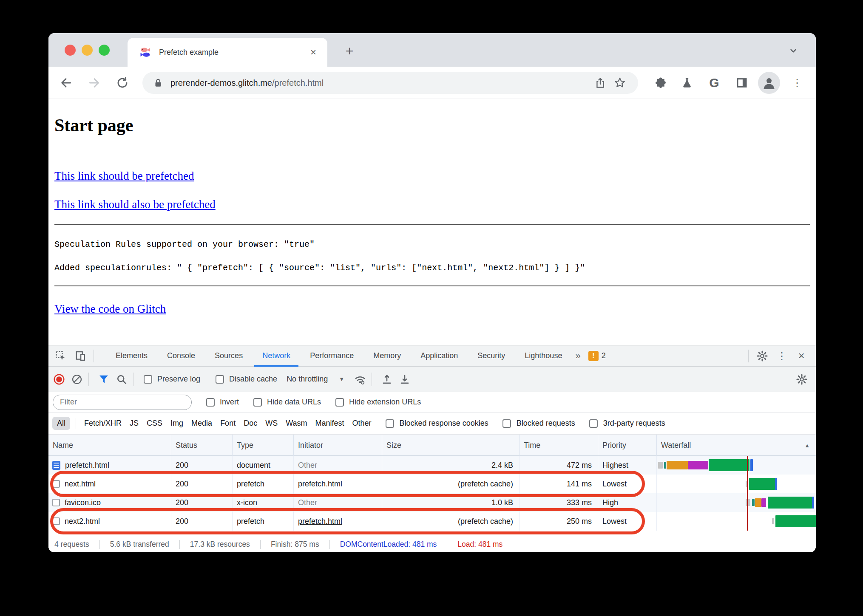 The image size is (863, 616). I want to click on tab-performance: Performance, so click(332, 356).